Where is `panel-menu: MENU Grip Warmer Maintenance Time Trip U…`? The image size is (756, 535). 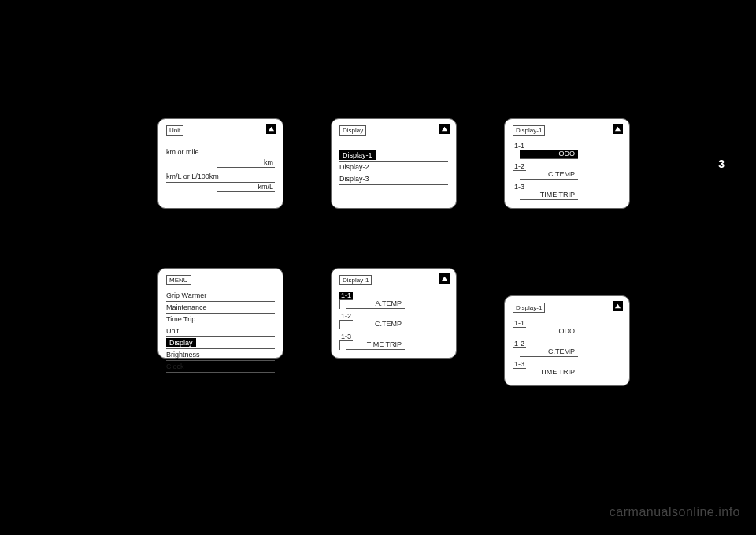 panel-menu: MENU Grip Warmer Maintenance Time Trip U… is located at coordinates (220, 314).